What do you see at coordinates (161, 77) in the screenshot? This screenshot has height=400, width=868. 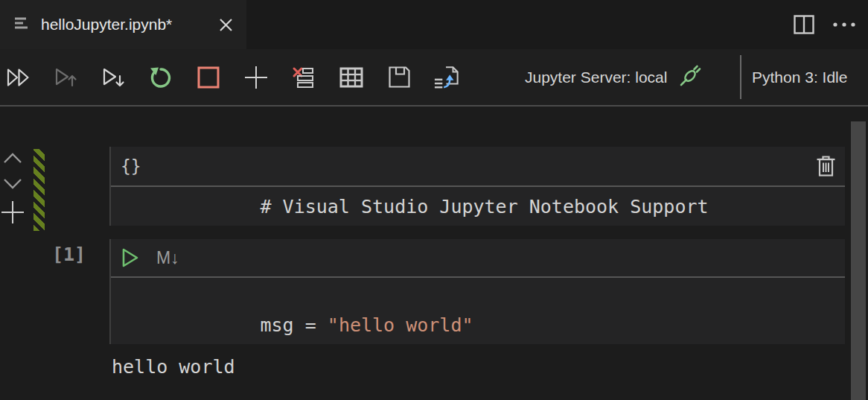 I see `restart-kernel-icon` at bounding box center [161, 77].